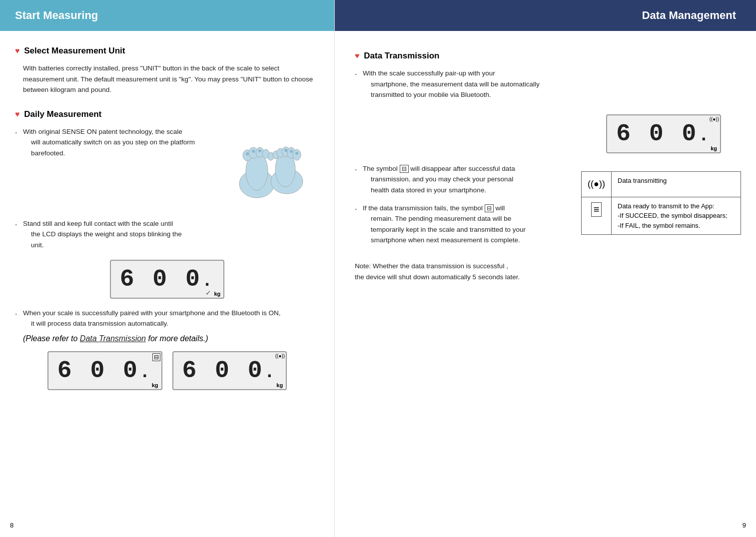  What do you see at coordinates (489, 208) in the screenshot?
I see `symbol-2: ⊟` at bounding box center [489, 208].